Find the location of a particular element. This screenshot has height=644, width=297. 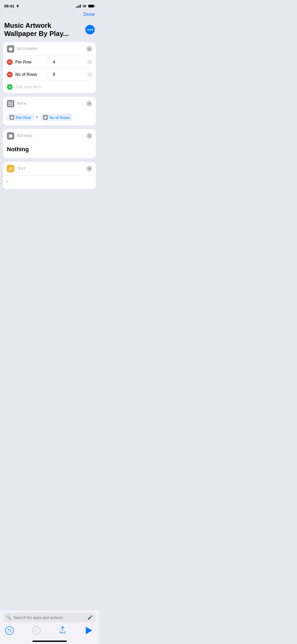

location-icon is located at coordinates (18, 6).